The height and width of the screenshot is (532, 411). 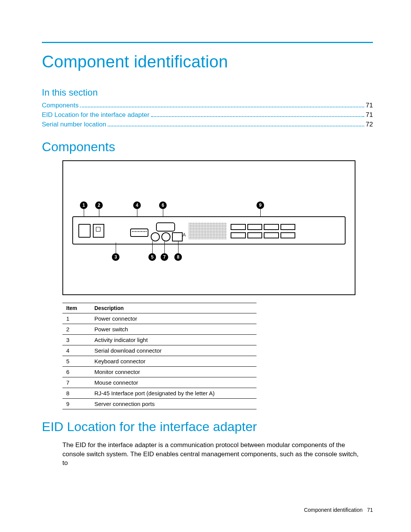 I want to click on desc-cell: Power switch, so click(x=175, y=329).